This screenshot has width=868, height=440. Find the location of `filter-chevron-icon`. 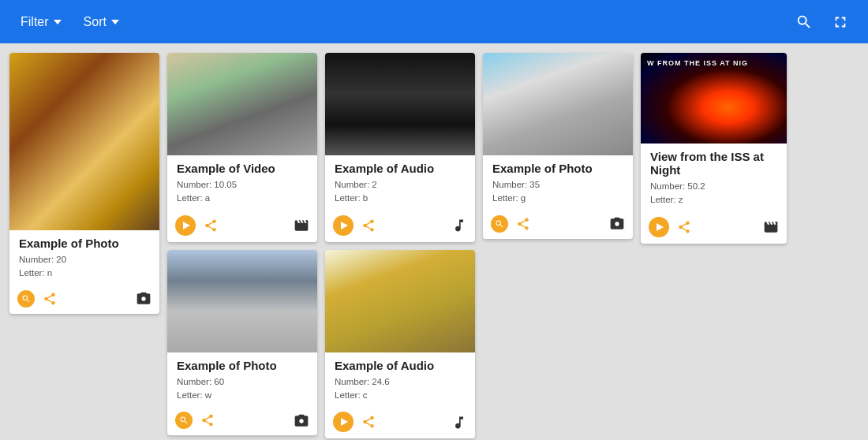

filter-chevron-icon is located at coordinates (58, 22).